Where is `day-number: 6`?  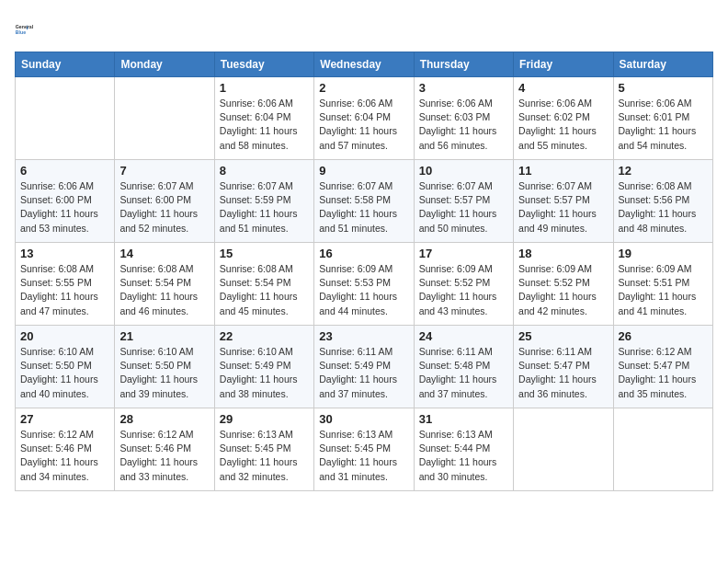 day-number: 6 is located at coordinates (64, 171).